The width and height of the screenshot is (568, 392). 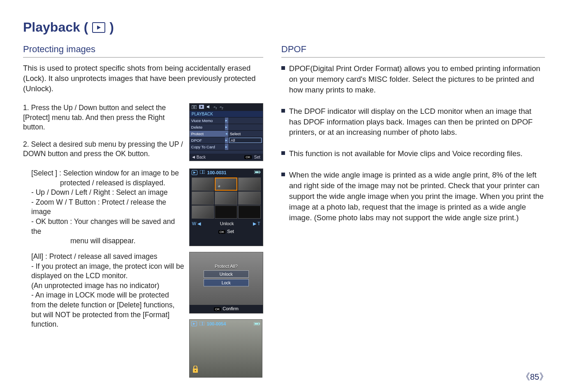 What do you see at coordinates (257, 224) in the screenshot?
I see `zoom-t-label: ▶T` at bounding box center [257, 224].